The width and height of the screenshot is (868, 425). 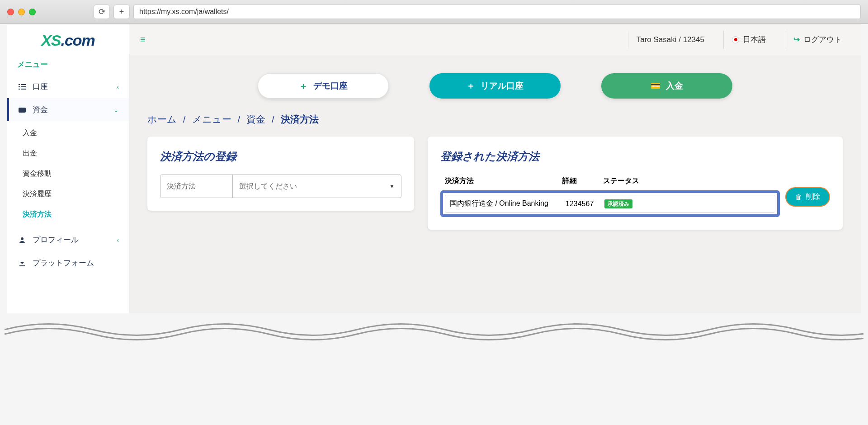 What do you see at coordinates (610, 196) in the screenshot?
I see `payment-table: 決済方法 詳細 ステータス 国内銀行送金 / Online Banking 12…` at bounding box center [610, 196].